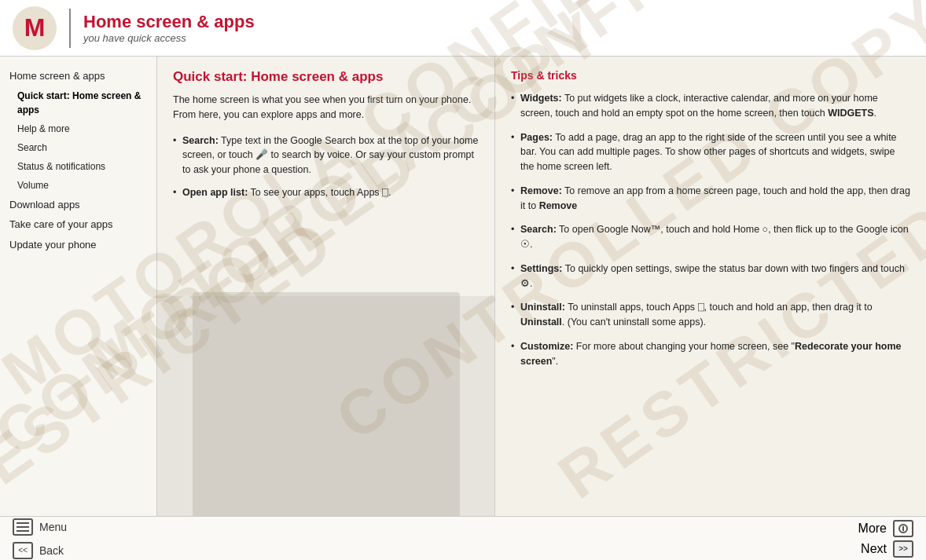  I want to click on tip-pages-text: To add a page, drag an app to the right …, so click(709, 152).